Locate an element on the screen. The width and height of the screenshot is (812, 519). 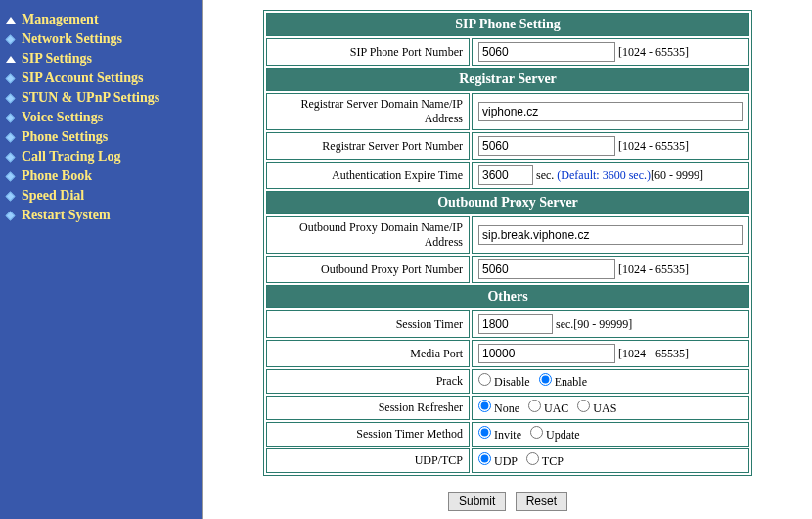
sidebar-item-network-settings: Network Settings is located at coordinates (101, 39).